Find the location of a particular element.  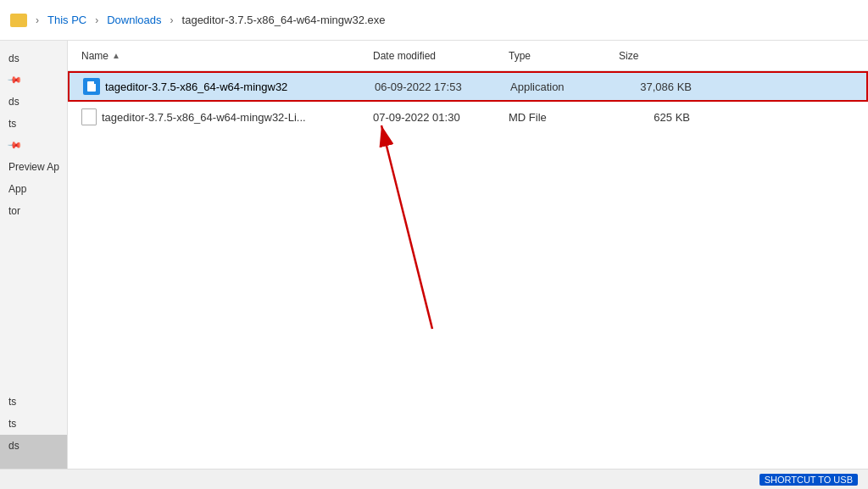

sidebar-item-pin1: 📌 is located at coordinates (34, 80).